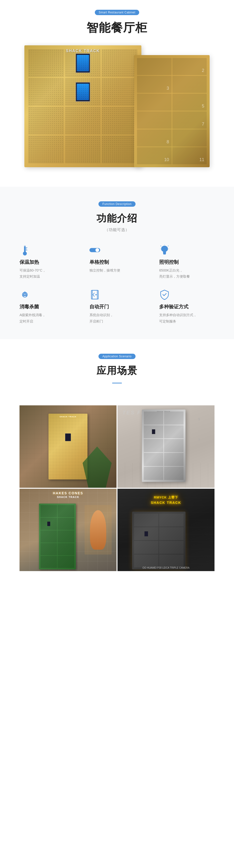  Describe the element at coordinates (203, 106) in the screenshot. I see `cell-number: 5` at that location.